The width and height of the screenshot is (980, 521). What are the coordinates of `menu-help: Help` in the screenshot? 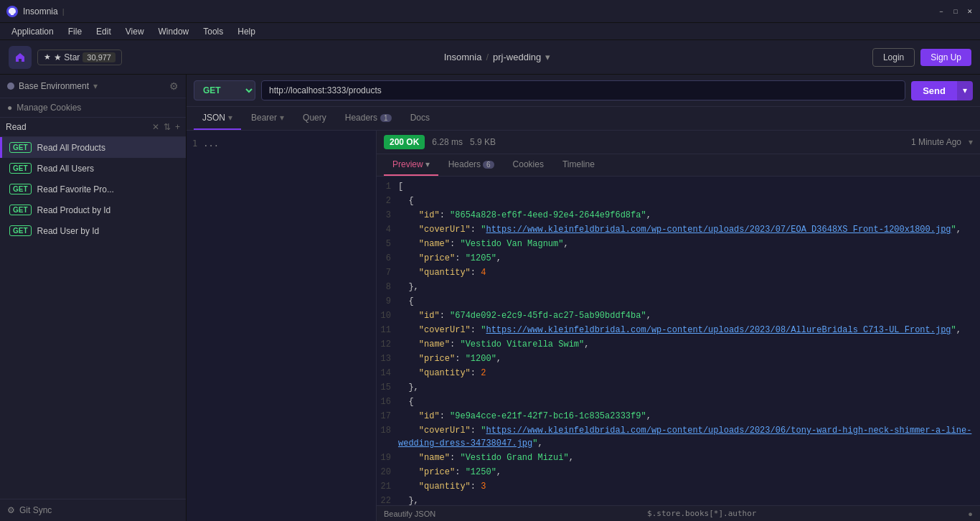 It's located at (247, 32).